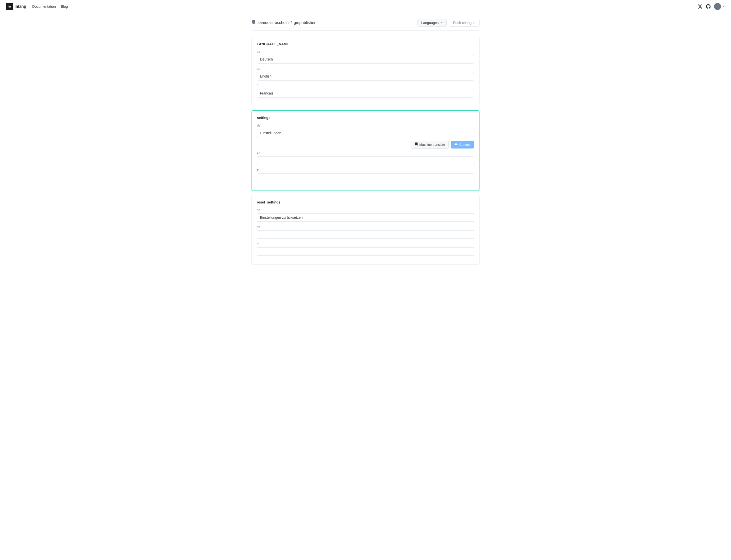 Image resolution: width=731 pixels, height=560 pixels. I want to click on nav-blog: Blog, so click(64, 7).